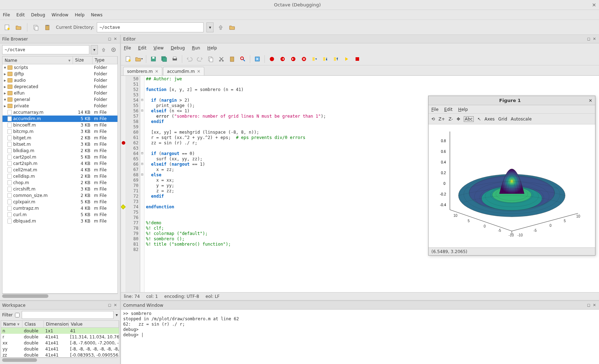 This screenshot has width=599, height=364. What do you see at coordinates (243, 59) in the screenshot?
I see `ed-find-icon` at bounding box center [243, 59].